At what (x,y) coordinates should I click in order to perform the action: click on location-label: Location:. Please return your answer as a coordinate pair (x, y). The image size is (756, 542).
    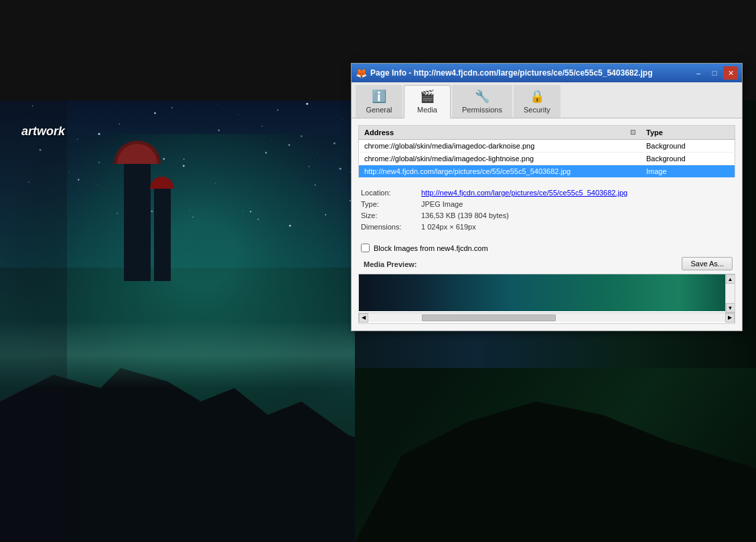
    Looking at the image, I should click on (391, 193).